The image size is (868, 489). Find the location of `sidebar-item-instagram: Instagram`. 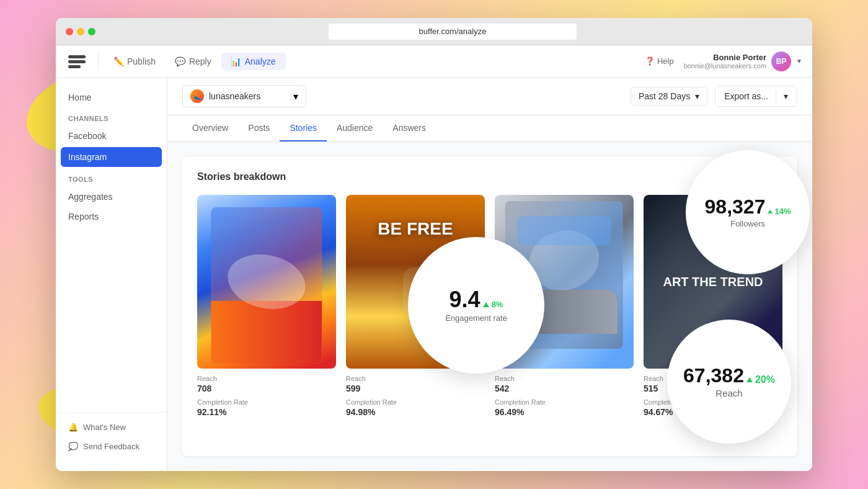

sidebar-item-instagram: Instagram is located at coordinates (112, 157).